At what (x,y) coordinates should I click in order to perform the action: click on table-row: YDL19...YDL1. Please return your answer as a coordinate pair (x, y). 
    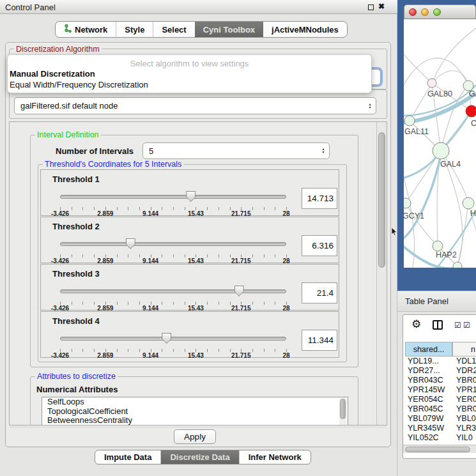
    Looking at the image, I should click on (441, 362).